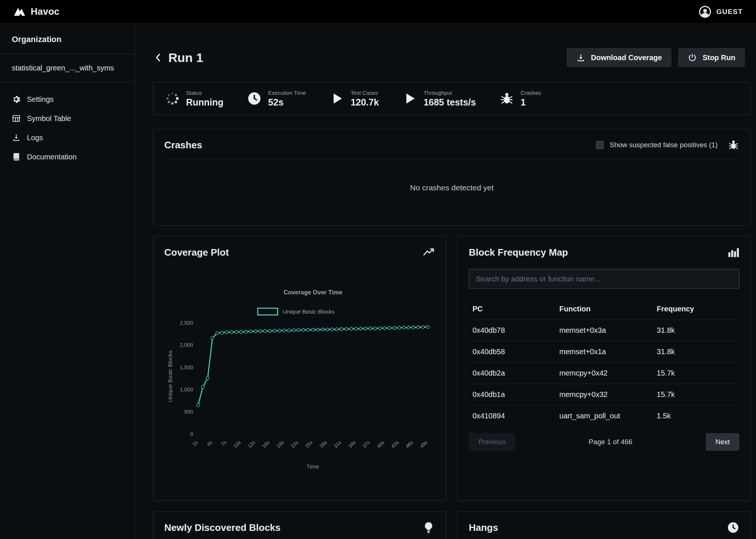  I want to click on crashes-title: Crashes, so click(183, 145).